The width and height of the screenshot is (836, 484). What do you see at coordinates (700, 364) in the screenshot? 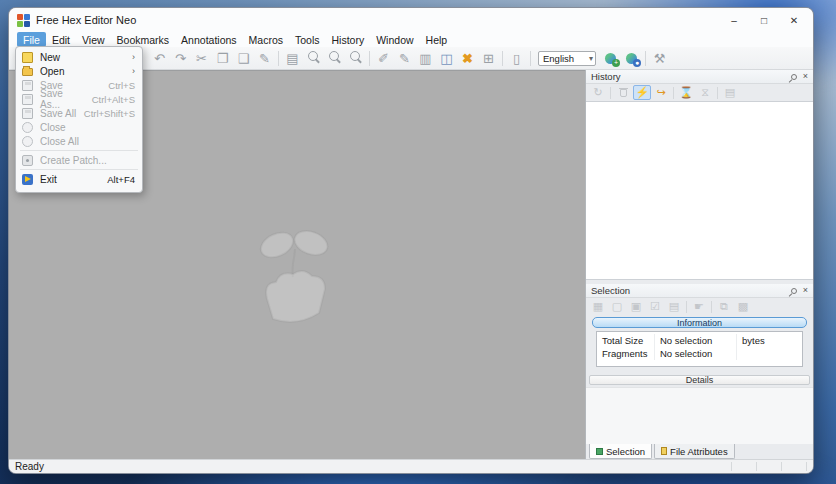
I see `selection-panel: Selection × ▦ ▢ ▣ ☑ ▤ ☛` at bounding box center [700, 364].